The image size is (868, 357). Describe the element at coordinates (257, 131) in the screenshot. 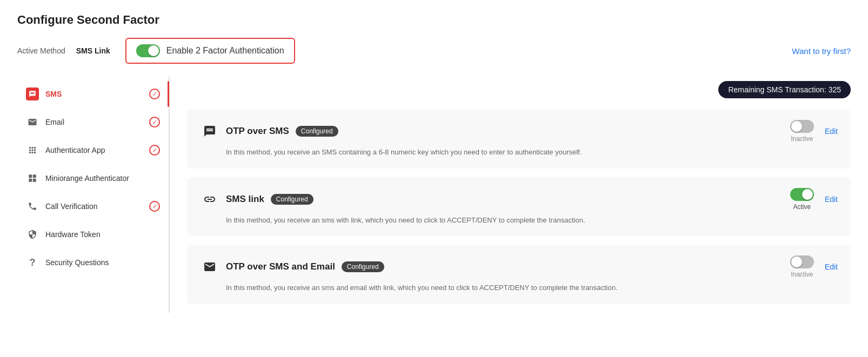

I see `otp-sms-title: OTP over SMS` at that location.